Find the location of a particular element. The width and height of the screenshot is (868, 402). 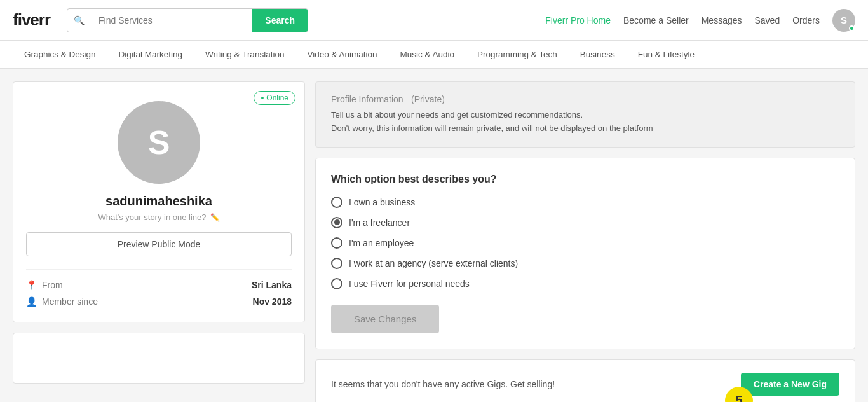

online-indicator is located at coordinates (851, 28).